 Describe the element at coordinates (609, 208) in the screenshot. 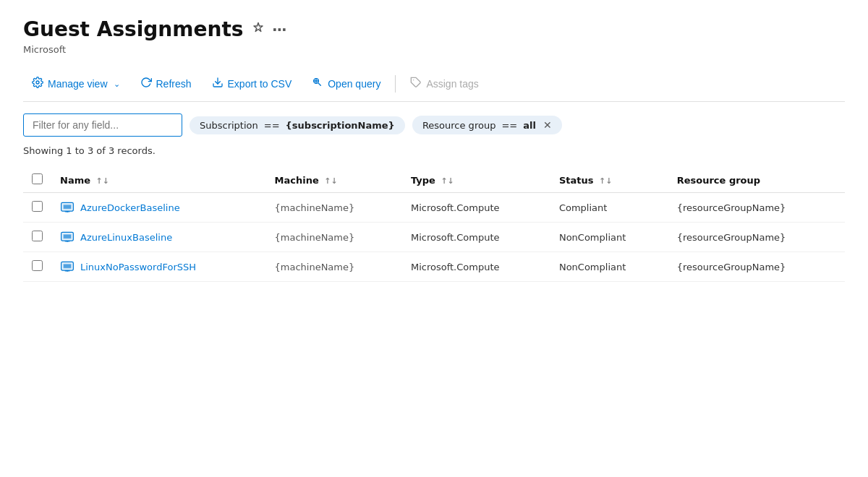

I see `row-status-cell: Compliant` at that location.